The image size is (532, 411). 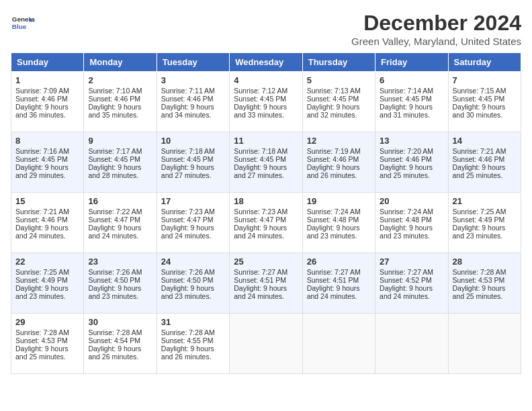 What do you see at coordinates (261, 171) in the screenshot?
I see `daylight: Daylight: 9 hours and 27 minutes.` at bounding box center [261, 171].